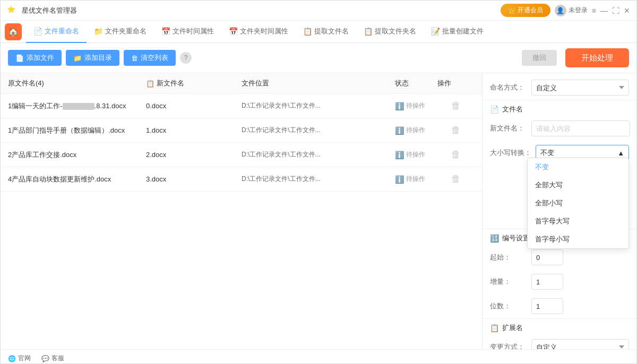 The height and width of the screenshot is (364, 637). Describe the element at coordinates (597, 58) in the screenshot. I see `start-process-button: 开始处理` at that location.